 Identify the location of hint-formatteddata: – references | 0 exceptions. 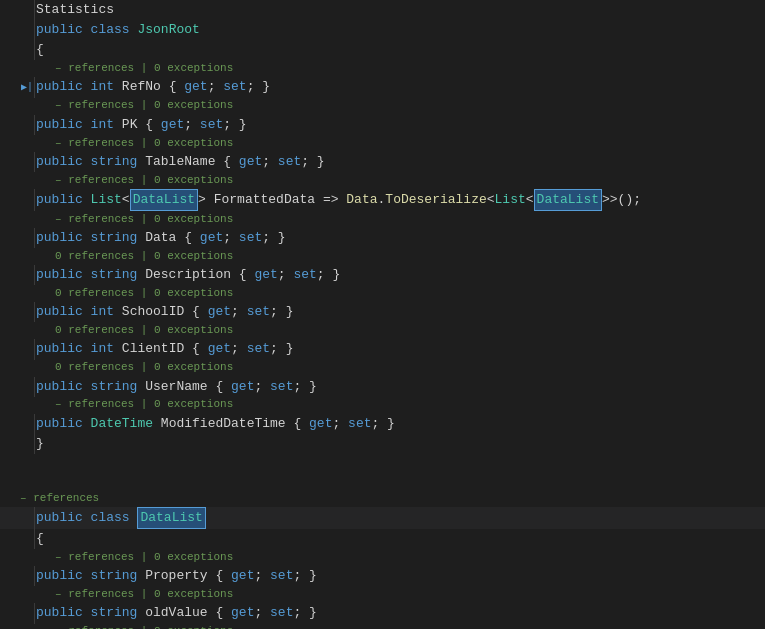
(382, 180).